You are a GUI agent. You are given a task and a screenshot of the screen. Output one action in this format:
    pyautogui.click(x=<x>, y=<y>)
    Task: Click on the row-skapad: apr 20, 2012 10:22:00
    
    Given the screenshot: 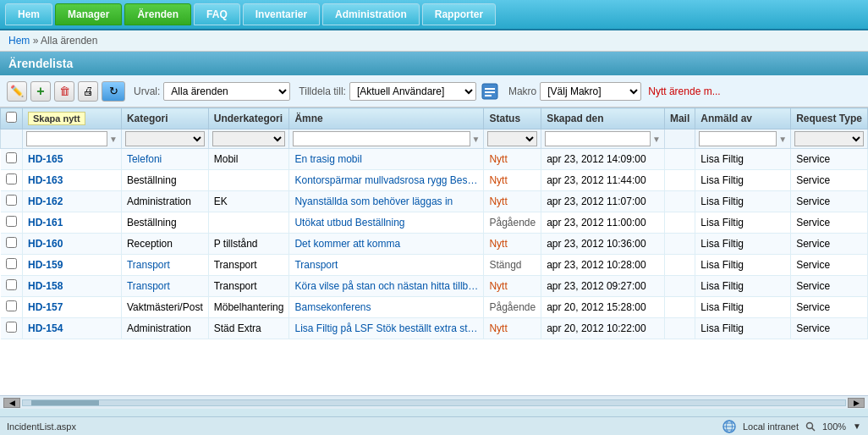 What is the action you would take?
    pyautogui.click(x=603, y=328)
    